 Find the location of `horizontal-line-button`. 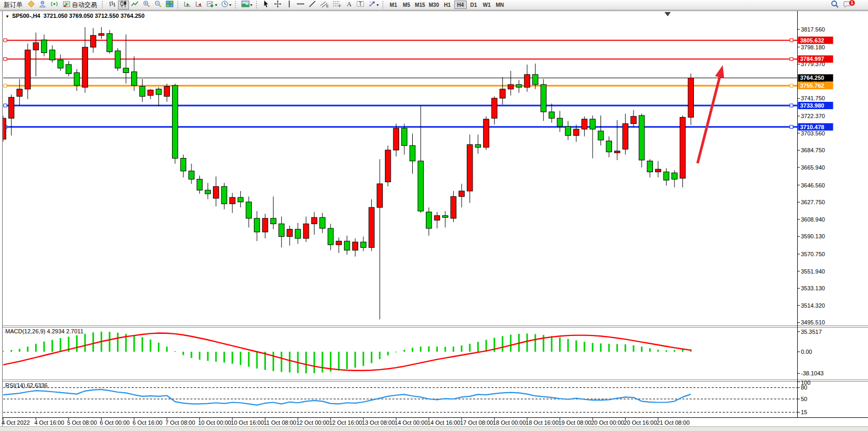

horizontal-line-button is located at coordinates (301, 5).